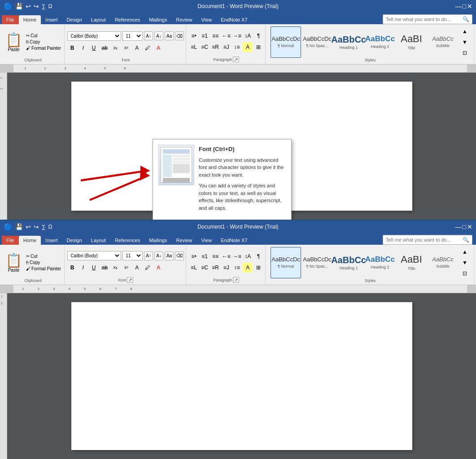  I want to click on bullets-btn-2: ≡•, so click(194, 256).